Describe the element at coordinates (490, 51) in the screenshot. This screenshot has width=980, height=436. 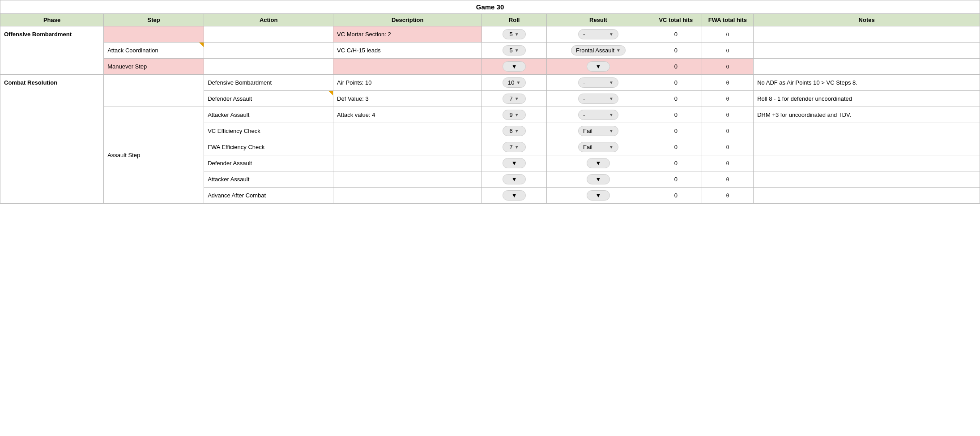
I see `table-row: Attack Coordination VC C/H-15 leads 5 ▼ …` at that location.